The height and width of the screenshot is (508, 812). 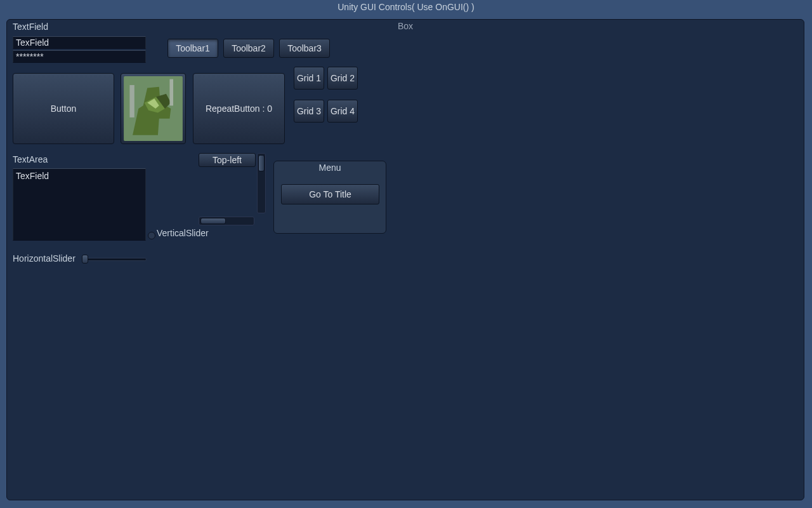 What do you see at coordinates (79, 204) in the screenshot?
I see `textarea-input: TexField` at bounding box center [79, 204].